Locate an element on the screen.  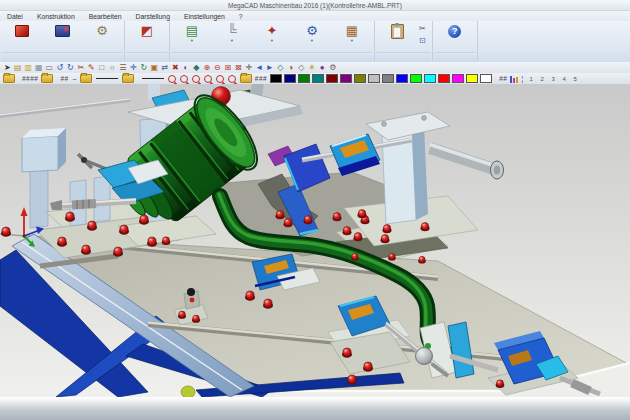
view-number-2: 2 is located at coordinates (542, 79).